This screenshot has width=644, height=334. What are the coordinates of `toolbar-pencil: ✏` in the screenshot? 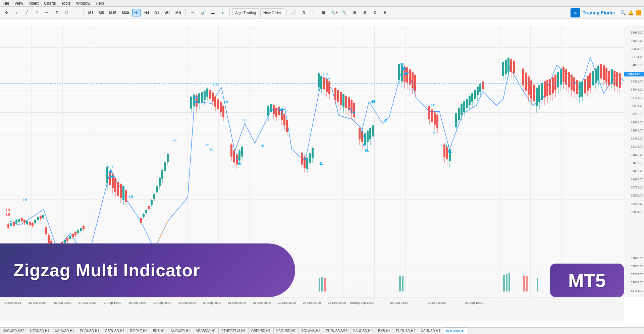 It's located at (47, 13).